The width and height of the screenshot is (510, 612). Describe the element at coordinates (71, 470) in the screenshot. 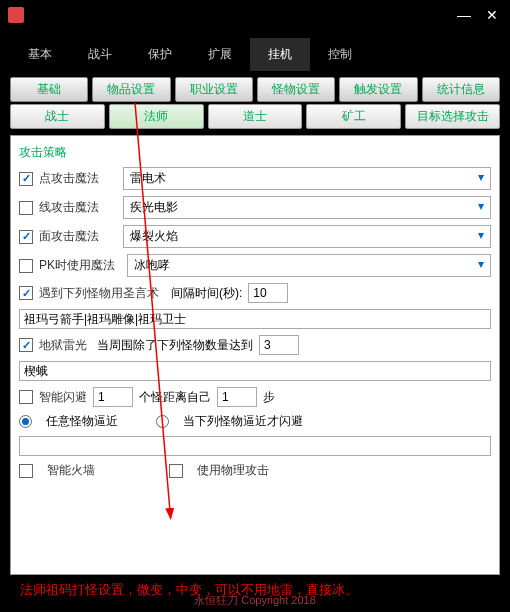

I see `firewall-label: 智能火墙` at that location.